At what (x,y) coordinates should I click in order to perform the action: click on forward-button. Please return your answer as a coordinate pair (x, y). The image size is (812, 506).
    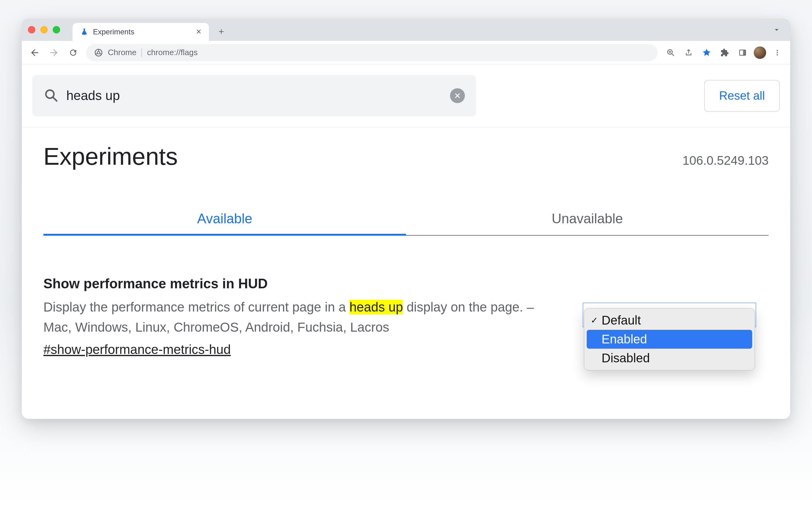
    Looking at the image, I should click on (54, 53).